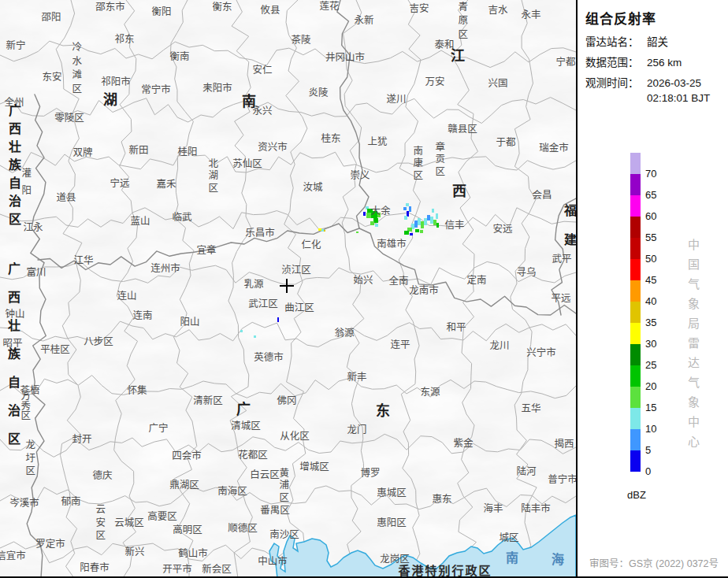 Image resolution: width=728 pixels, height=578 pixels. I want to click on legend-tick-label: 65, so click(651, 195).